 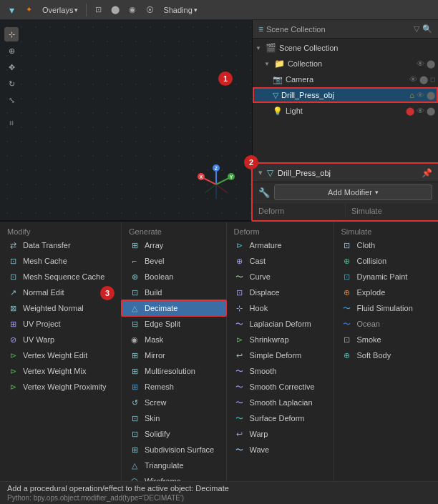 What do you see at coordinates (281, 261) in the screenshot?
I see `menu-item-cast: ⊕ Cast` at bounding box center [281, 261].